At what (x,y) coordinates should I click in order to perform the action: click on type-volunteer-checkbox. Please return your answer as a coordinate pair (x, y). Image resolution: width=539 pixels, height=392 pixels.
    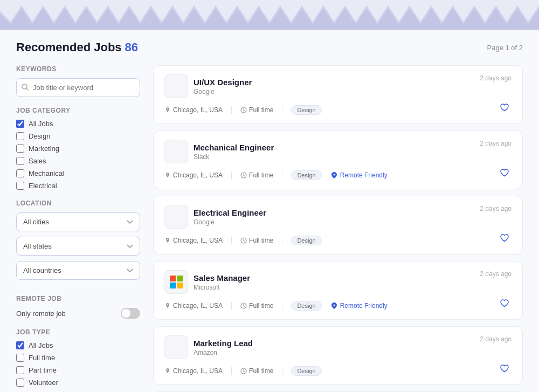
    Looking at the image, I should click on (20, 383).